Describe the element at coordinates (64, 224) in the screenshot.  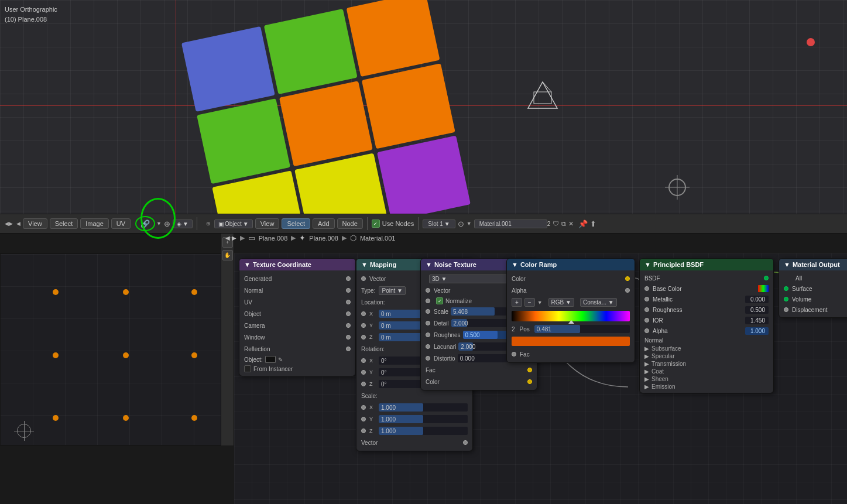
I see `select-menu-btn: Select` at that location.